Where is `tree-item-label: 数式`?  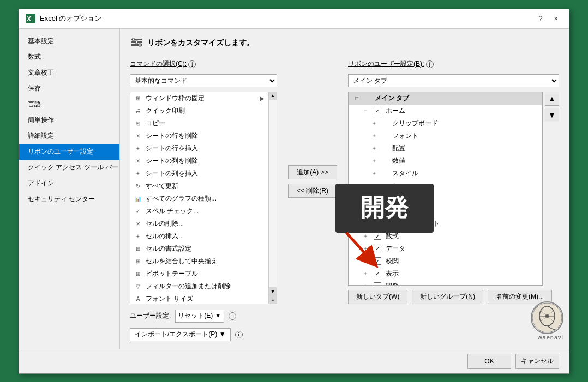 tree-item-label: 数式 is located at coordinates (392, 237).